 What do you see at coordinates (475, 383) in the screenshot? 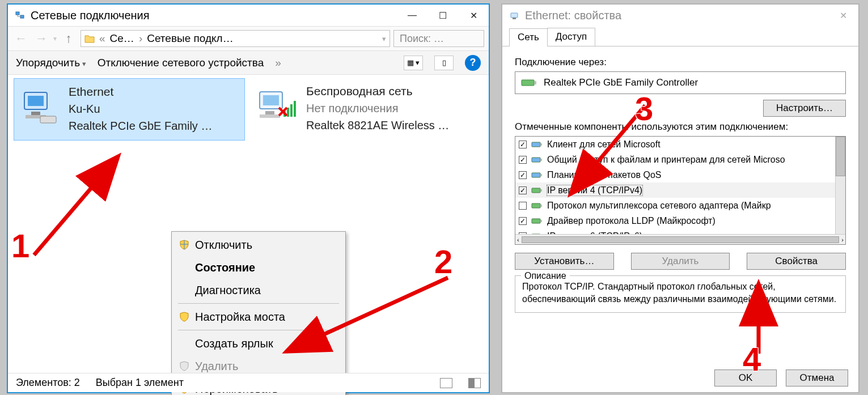
I see `large-icons-view-icon` at bounding box center [475, 383].